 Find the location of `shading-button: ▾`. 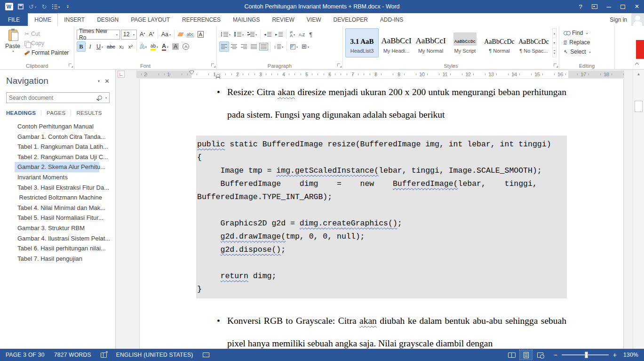

shading-button: ▾ is located at coordinates (294, 47).